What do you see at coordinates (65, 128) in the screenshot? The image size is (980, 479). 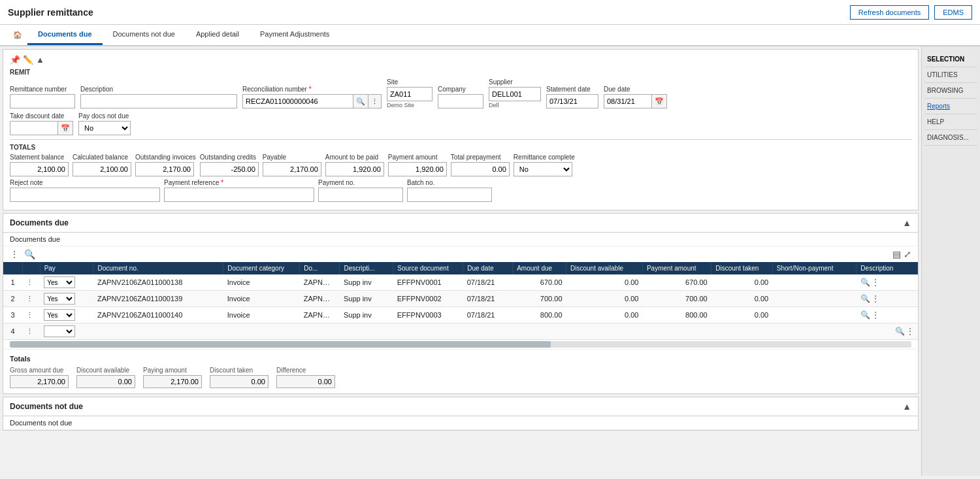 I see `take-discount-calendar-icon: 📅` at bounding box center [65, 128].